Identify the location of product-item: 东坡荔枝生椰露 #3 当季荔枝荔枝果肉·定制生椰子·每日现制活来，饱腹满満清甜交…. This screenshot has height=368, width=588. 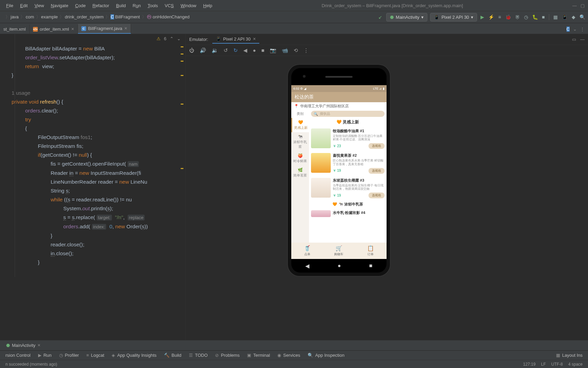
(348, 188).